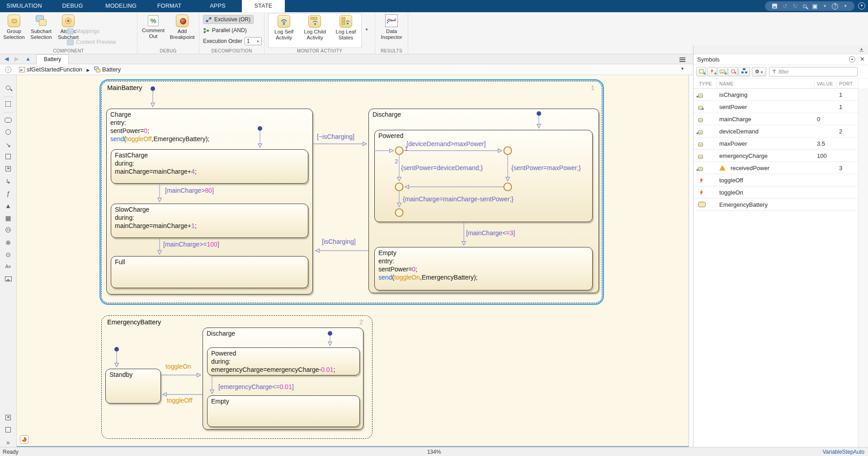 Image resolution: width=868 pixels, height=456 pixels. What do you see at coordinates (52, 59) in the screenshot?
I see `document-tab-battery: Battery` at bounding box center [52, 59].